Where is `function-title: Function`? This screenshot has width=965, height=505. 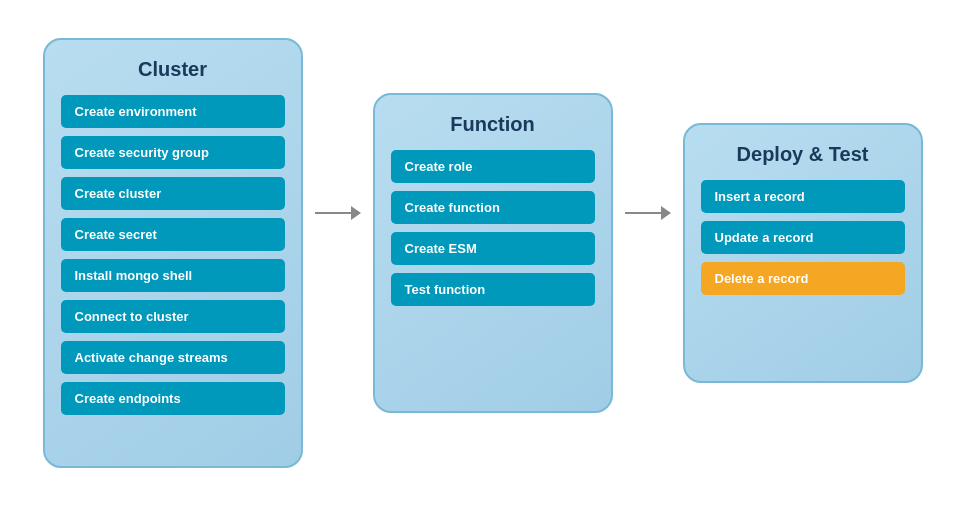 function-title: Function is located at coordinates (492, 124).